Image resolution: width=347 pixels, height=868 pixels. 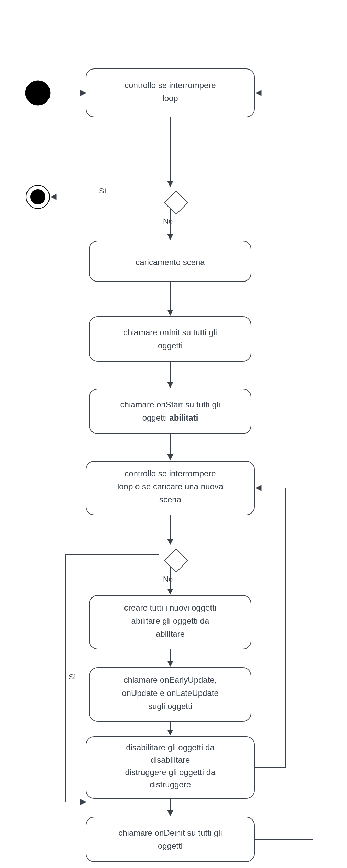 I want to click on n8-line1: disabilitare gli oggetti da, so click(x=170, y=748).